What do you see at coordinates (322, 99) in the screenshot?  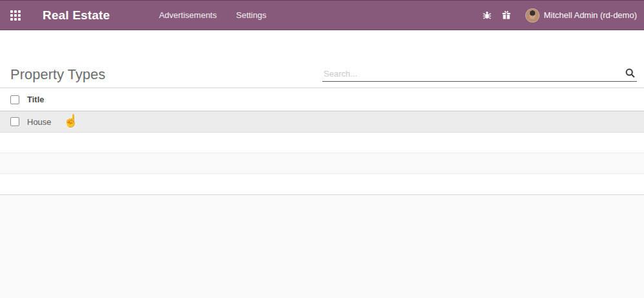 I see `list-header-row: Title` at bounding box center [322, 99].